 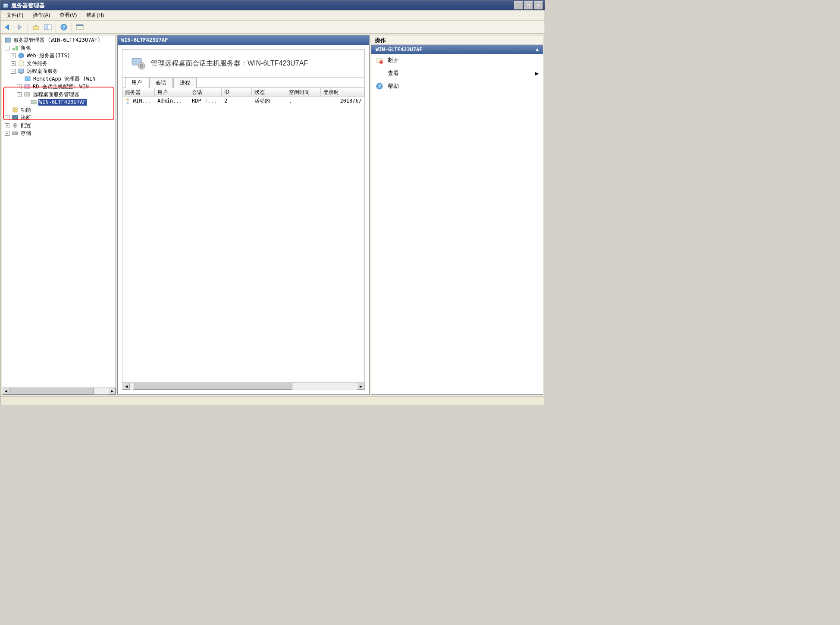 What do you see at coordinates (537, 49) in the screenshot?
I see `chevron-up-icon: ▲` at bounding box center [537, 49].